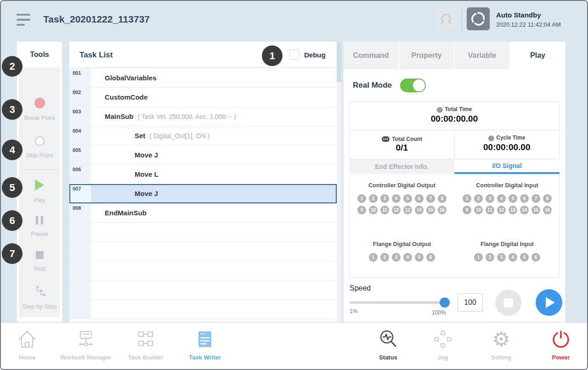  Describe the element at coordinates (507, 244) in the screenshot. I see `io-group-title: Flange Digital Input` at that location.